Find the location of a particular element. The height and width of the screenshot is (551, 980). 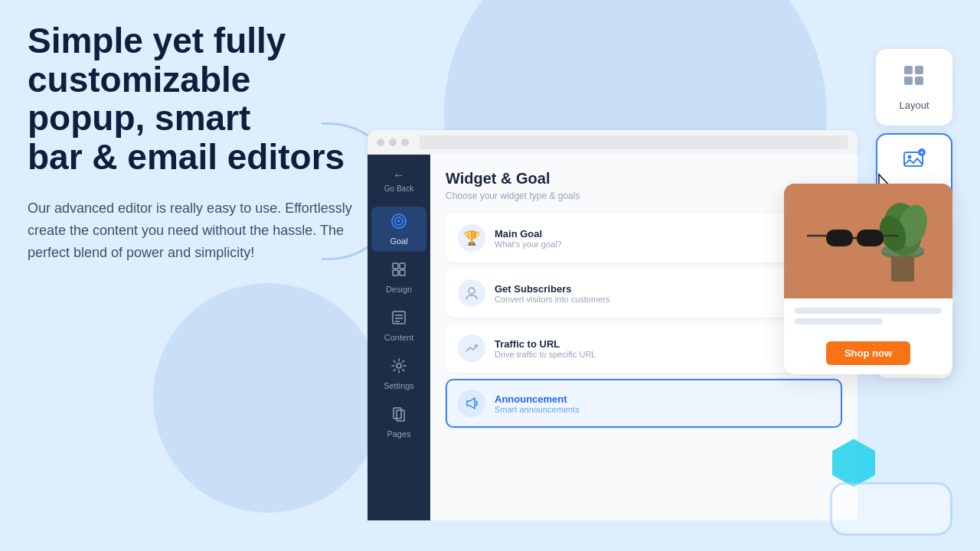

back-arrow-icon: ← is located at coordinates (399, 175).